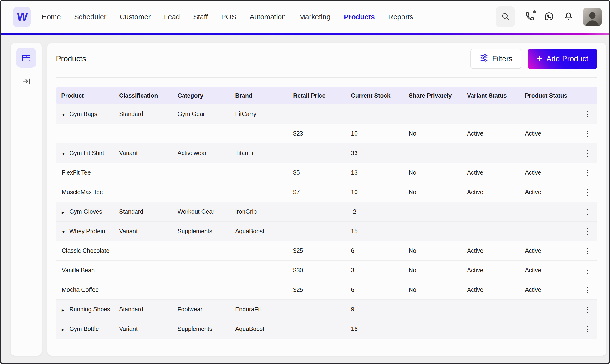 Image resolution: width=610 pixels, height=364 pixels. I want to click on table-row: Classic Chocolate $25 6 No Active Active, so click(327, 251).